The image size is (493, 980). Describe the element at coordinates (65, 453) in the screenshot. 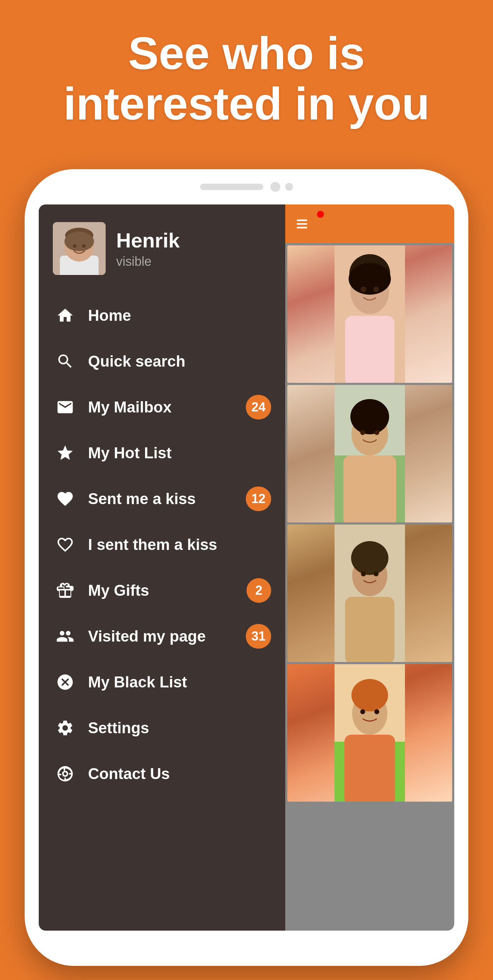

I see `star-icon` at that location.